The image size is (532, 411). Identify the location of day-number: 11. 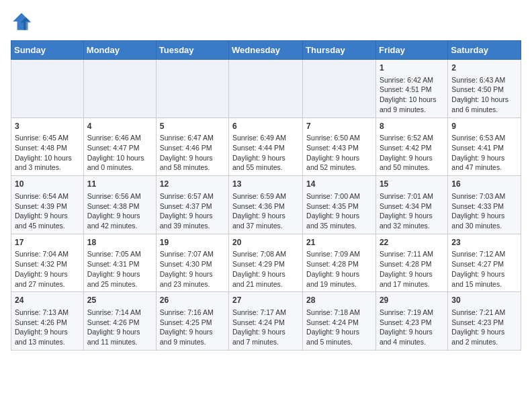
(120, 184).